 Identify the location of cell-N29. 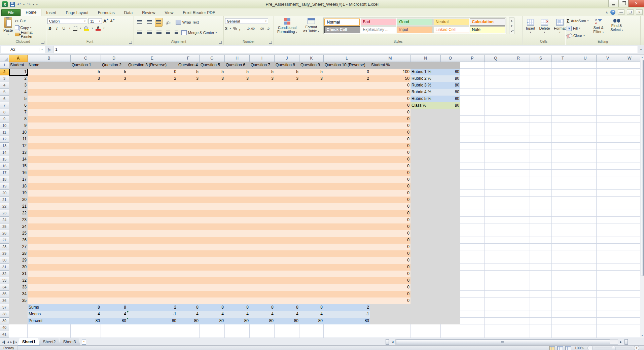
(426, 254).